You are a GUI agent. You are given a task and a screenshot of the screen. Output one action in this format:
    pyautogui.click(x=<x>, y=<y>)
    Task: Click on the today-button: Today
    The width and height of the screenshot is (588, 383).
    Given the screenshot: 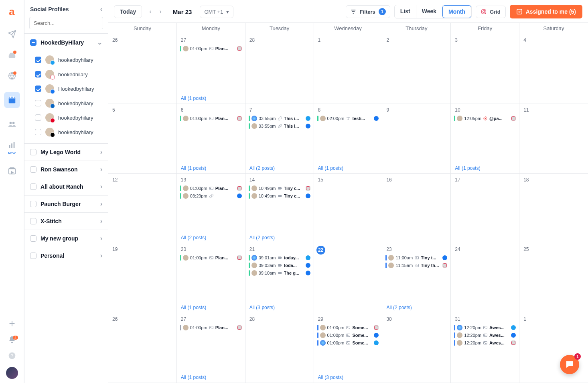 What is the action you would take?
    pyautogui.click(x=128, y=12)
    